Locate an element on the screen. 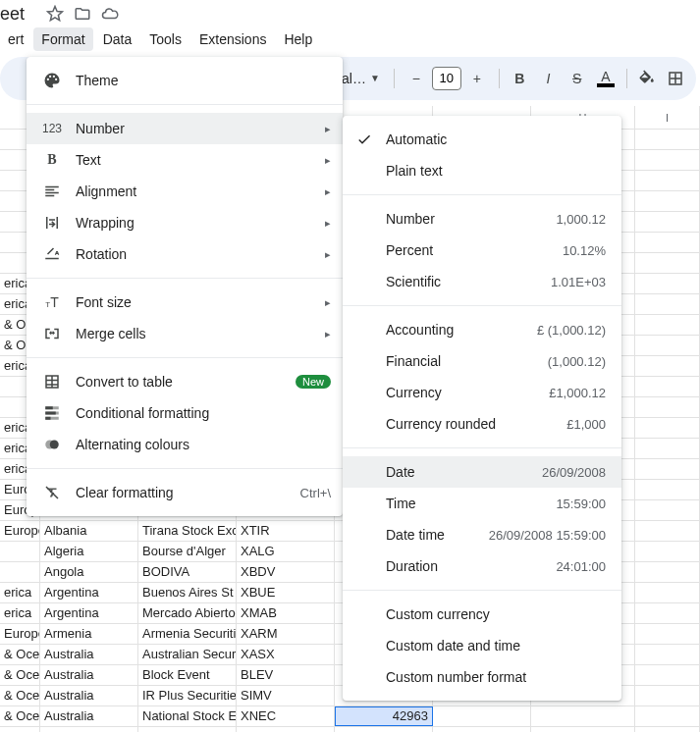 This screenshot has width=700, height=732. cell: IR Plus Securitie is located at coordinates (188, 696).